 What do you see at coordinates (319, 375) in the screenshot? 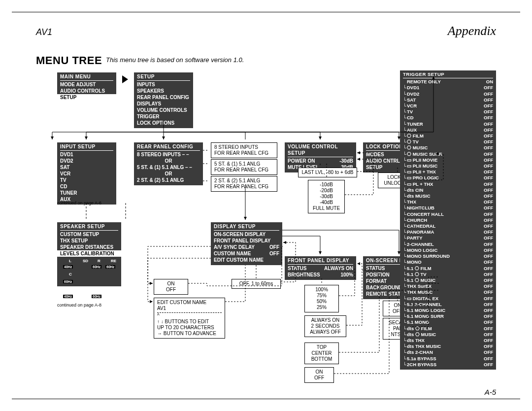
I see `osd-rs: ONOFF` at bounding box center [319, 375].